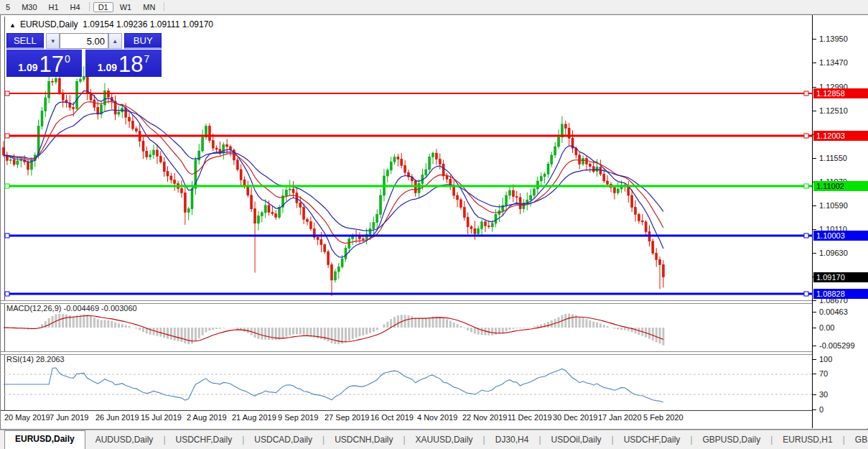 This screenshot has width=868, height=449. I want to click on sell-price-main: 17, so click(51, 65).